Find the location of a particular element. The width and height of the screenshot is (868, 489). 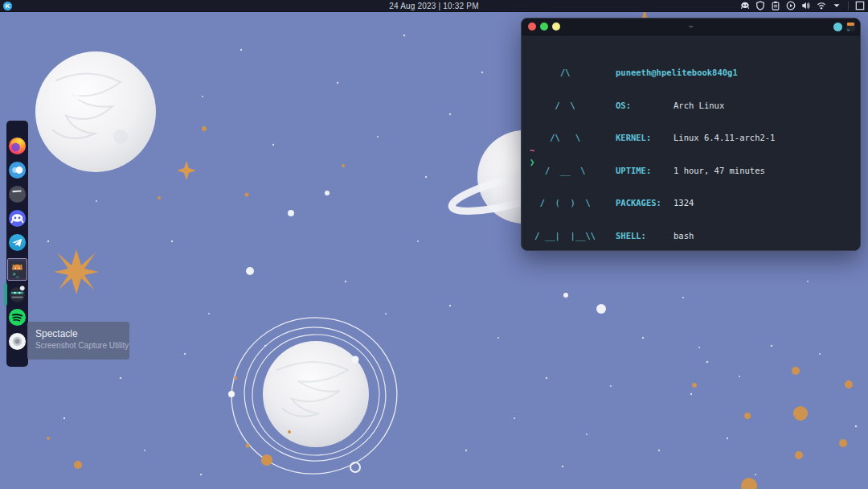

system-tray is located at coordinates (804, 6).